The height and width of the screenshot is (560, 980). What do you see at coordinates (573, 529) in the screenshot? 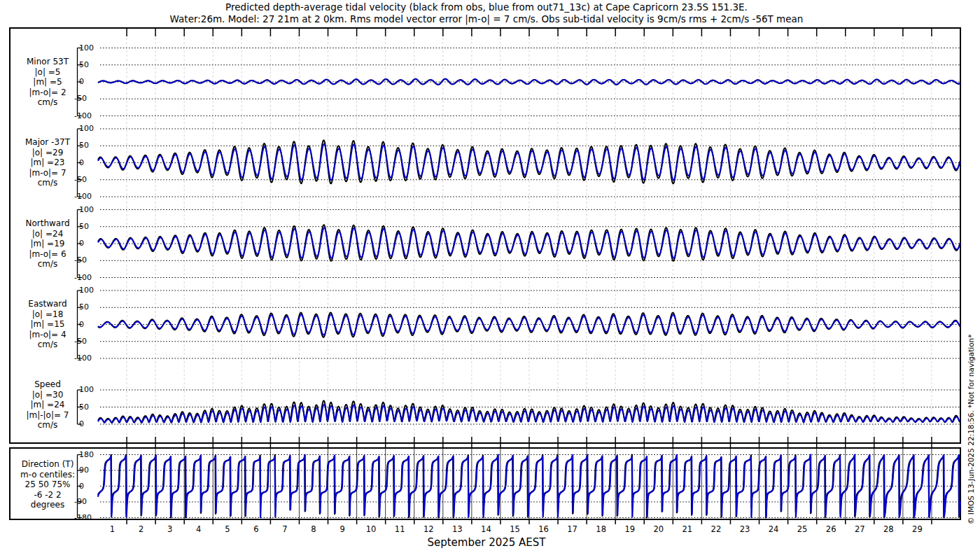
I see `x-tick-label: 17` at bounding box center [573, 529].